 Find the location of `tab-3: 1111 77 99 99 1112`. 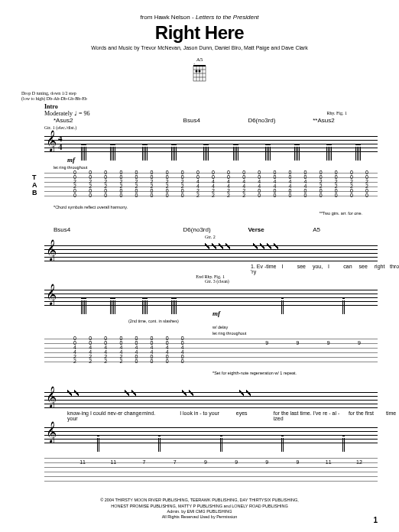

tab-3: 1111 77 99 99 1112 is located at coordinates (200, 473).